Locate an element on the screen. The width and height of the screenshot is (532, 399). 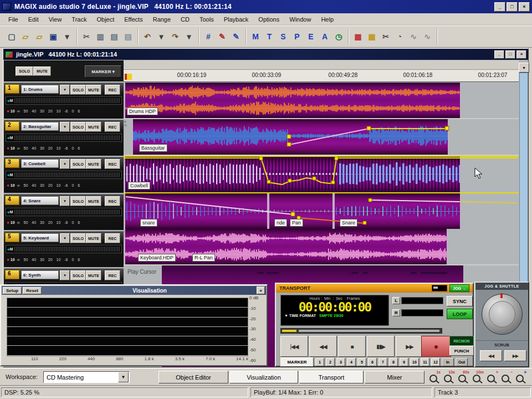
close-button: × is located at coordinates (524, 7).